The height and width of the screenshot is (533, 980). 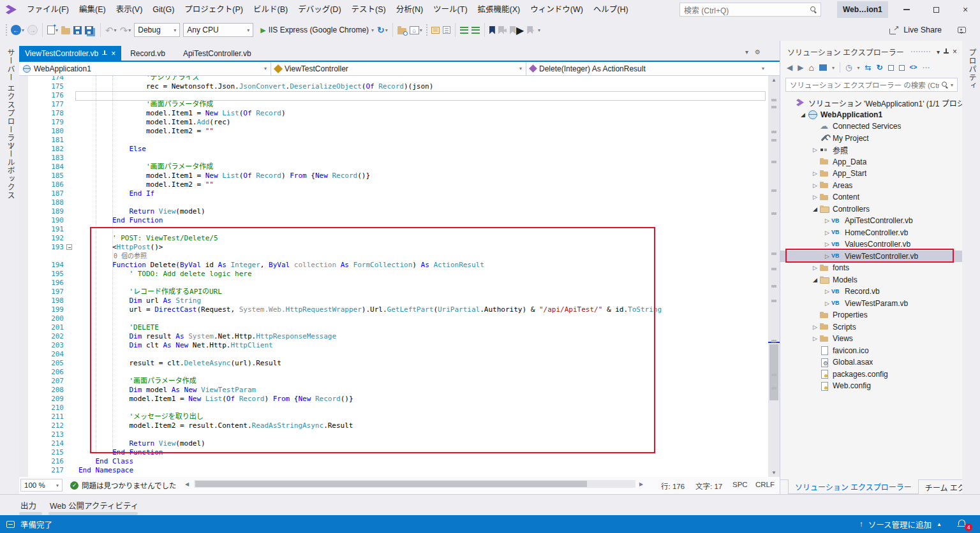 What do you see at coordinates (369, 10) in the screenshot?
I see `menu-test: テスト(S)` at bounding box center [369, 10].